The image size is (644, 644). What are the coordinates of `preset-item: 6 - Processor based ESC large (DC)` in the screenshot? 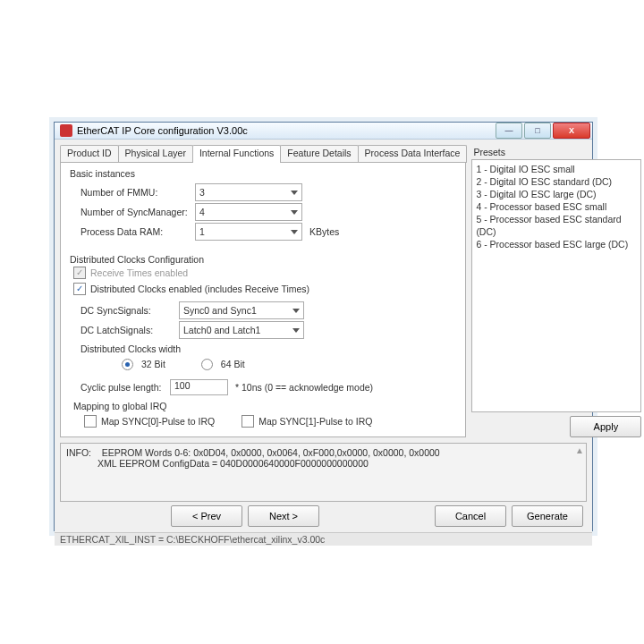 It's located at (556, 244).